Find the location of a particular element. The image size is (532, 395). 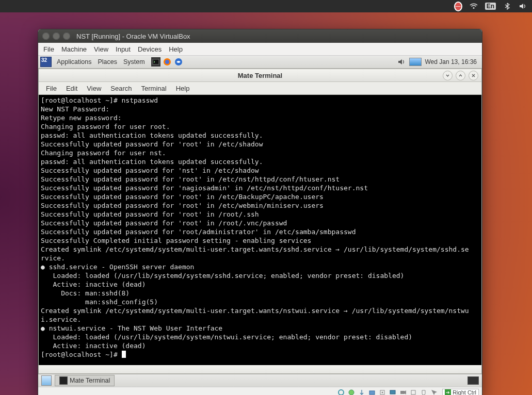

terminal-menu-view: View is located at coordinates (94, 89).